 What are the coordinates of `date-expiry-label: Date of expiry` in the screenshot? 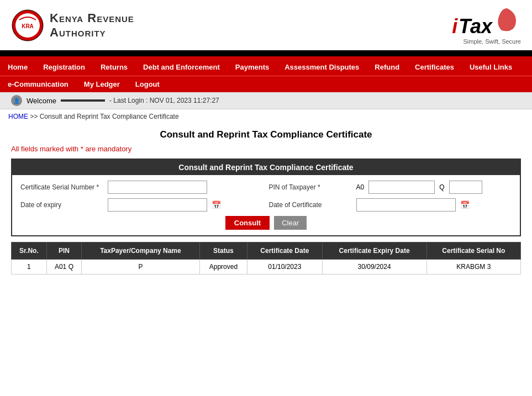 It's located at (62, 205).